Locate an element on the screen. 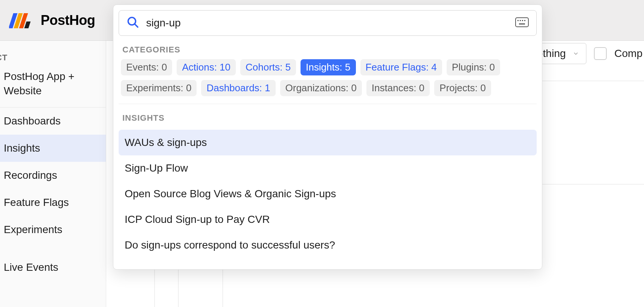  search-input is located at coordinates (327, 23).